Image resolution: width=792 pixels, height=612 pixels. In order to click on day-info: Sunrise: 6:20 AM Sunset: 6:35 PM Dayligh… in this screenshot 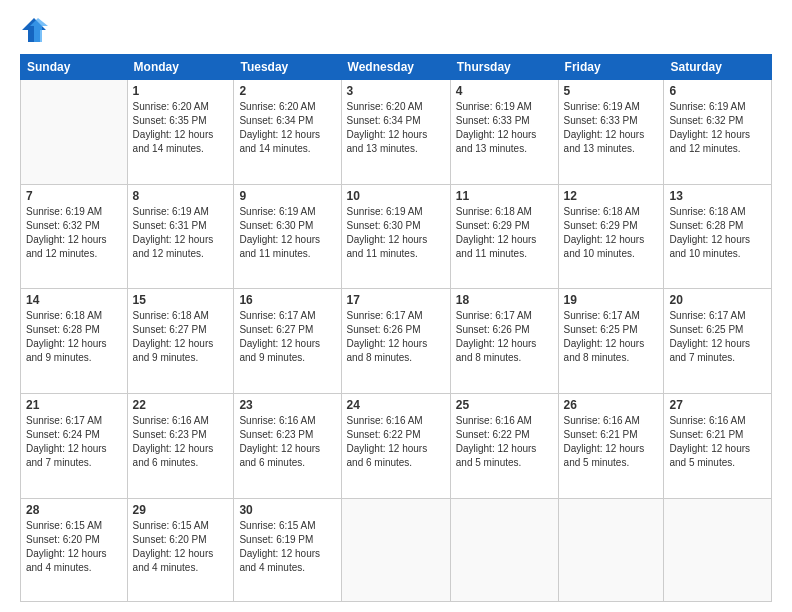, I will do `click(181, 128)`.